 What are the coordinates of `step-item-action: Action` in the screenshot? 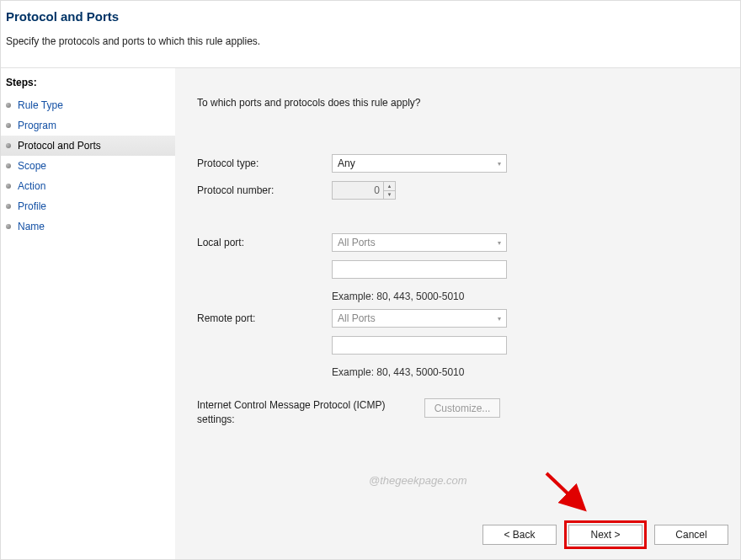 It's located at (88, 186).